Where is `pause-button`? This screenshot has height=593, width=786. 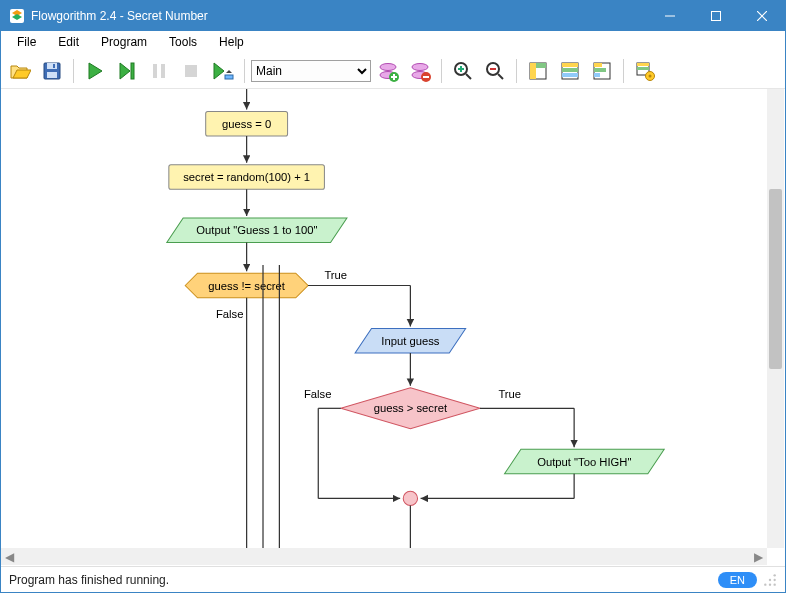 pause-button is located at coordinates (159, 71).